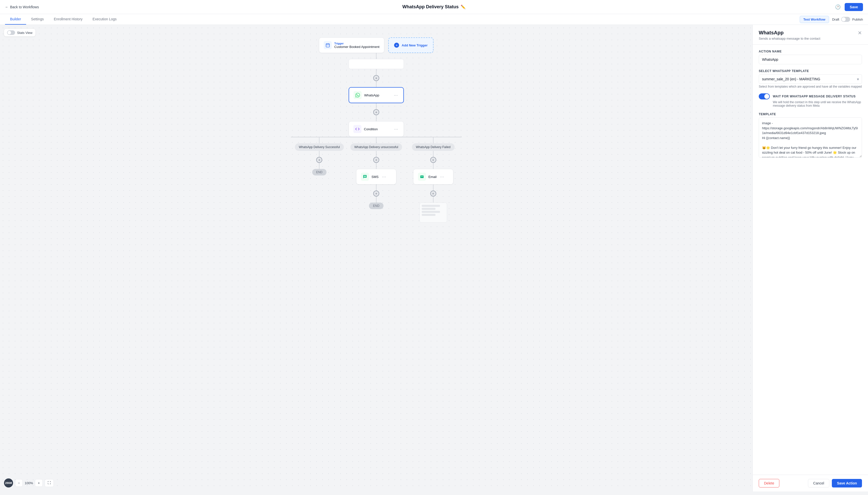 This screenshot has height=495, width=868. Describe the element at coordinates (810, 57) in the screenshot. I see `action-name-field: ACTION NAME` at that location.